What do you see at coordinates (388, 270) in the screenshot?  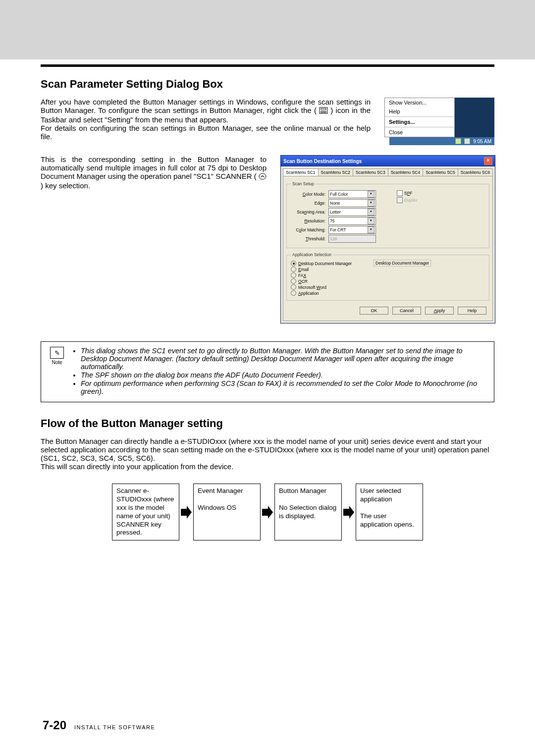 I see `radio-email: Email` at bounding box center [388, 270].